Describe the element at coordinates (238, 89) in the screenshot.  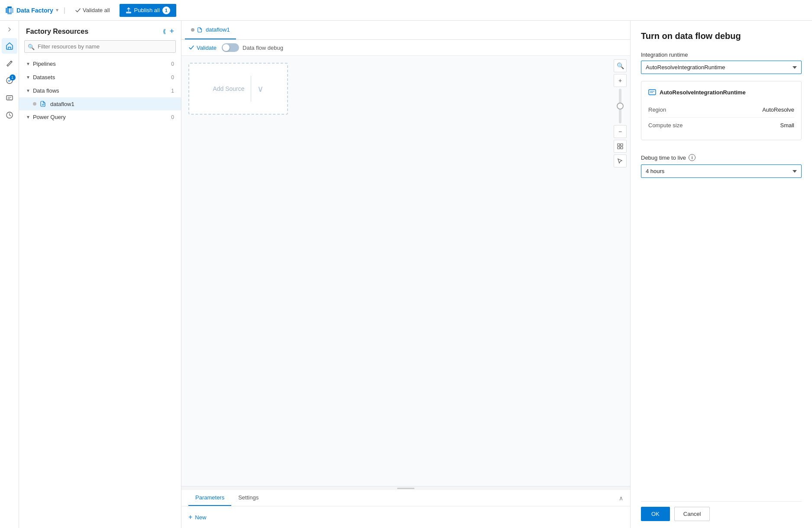
I see `add-source-box: Add Source ∨` at that location.